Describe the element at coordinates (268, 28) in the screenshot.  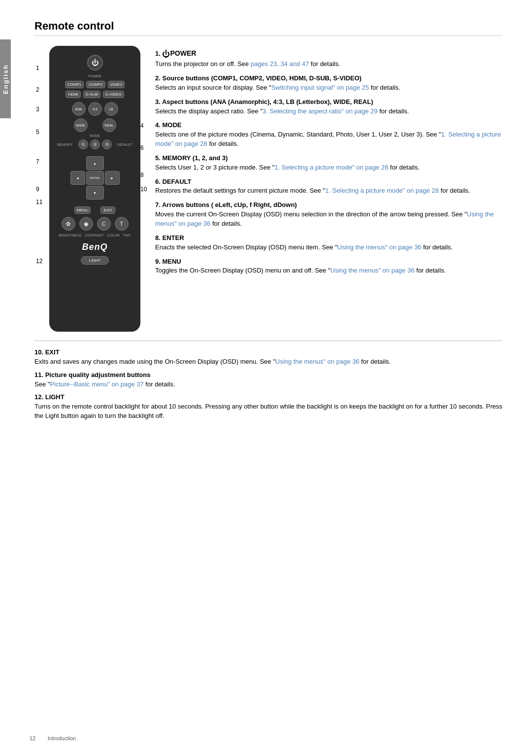
I see `page-title: Remote control` at that location.